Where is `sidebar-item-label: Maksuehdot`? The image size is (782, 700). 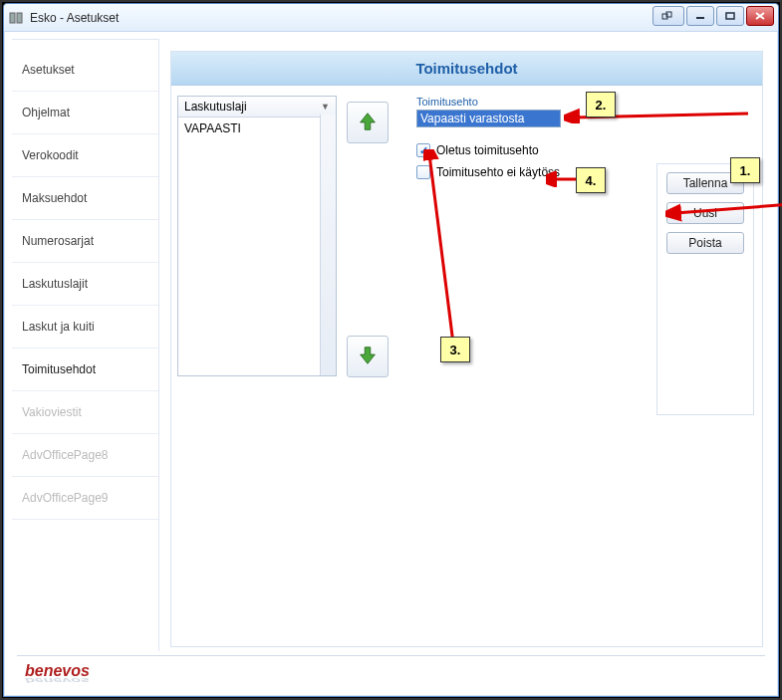
sidebar-item-label: Maksuehdot is located at coordinates (54, 198).